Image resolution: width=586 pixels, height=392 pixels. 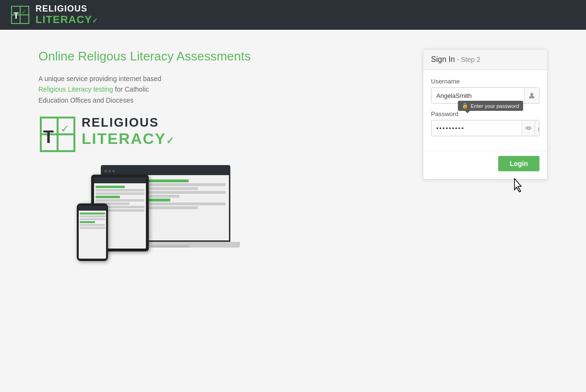 What do you see at coordinates (485, 114) in the screenshot?
I see `login-card: Sign In - Step 2 Username` at bounding box center [485, 114].